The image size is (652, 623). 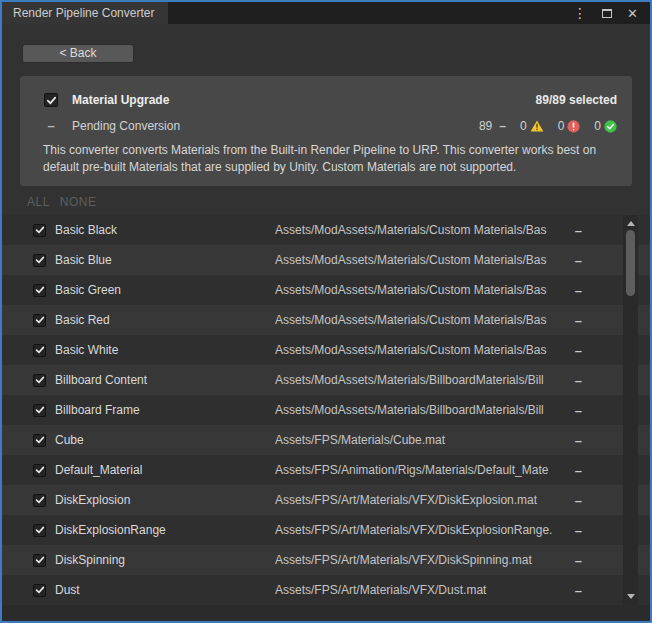 What do you see at coordinates (38, 202) in the screenshot?
I see `select-all-button: ALL` at bounding box center [38, 202].